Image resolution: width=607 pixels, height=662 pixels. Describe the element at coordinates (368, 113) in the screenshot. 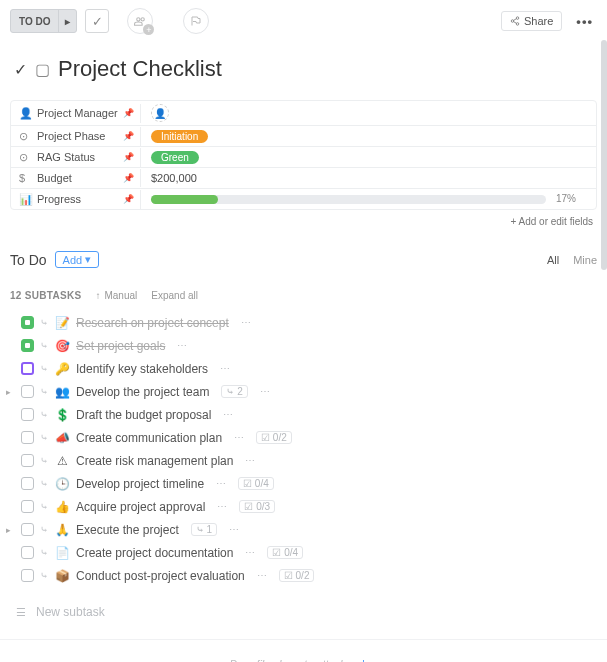

I see `field-value: 👤` at that location.